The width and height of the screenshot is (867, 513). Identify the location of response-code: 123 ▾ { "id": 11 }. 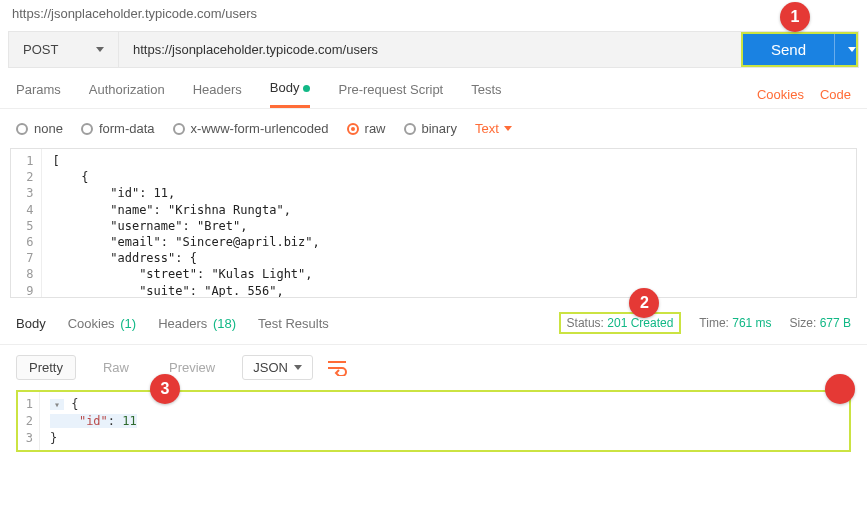
(434, 421).